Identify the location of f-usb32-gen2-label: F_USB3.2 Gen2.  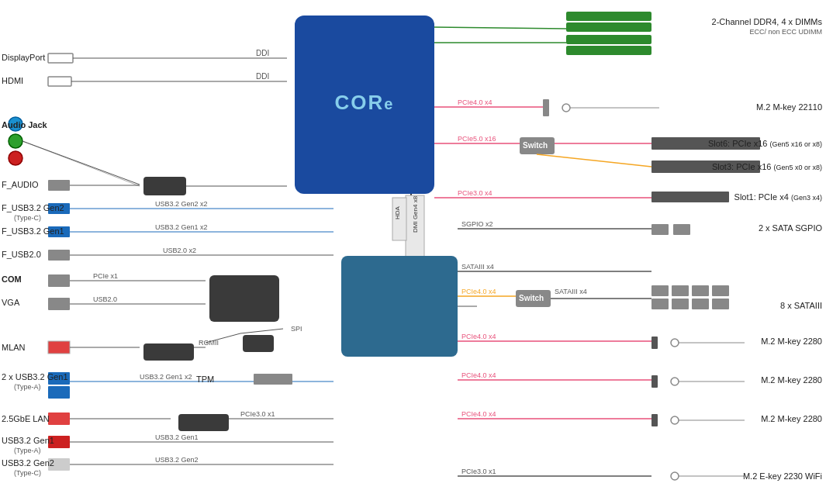
(33, 208).